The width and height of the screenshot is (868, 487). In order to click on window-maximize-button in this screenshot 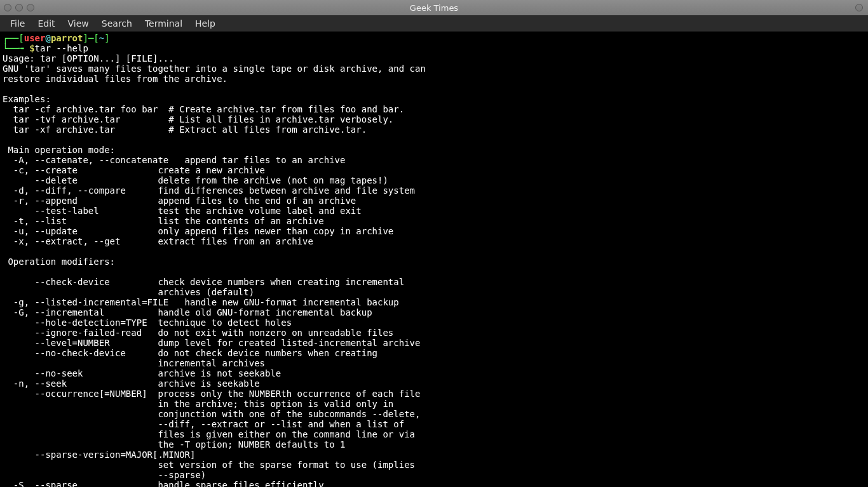, I will do `click(31, 8)`.